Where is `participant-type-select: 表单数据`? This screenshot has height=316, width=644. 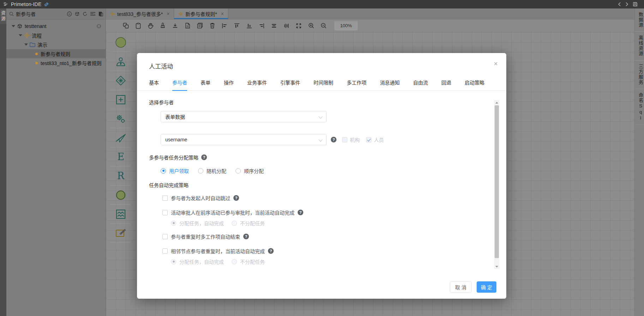
participant-type-select: 表单数据 is located at coordinates (244, 117).